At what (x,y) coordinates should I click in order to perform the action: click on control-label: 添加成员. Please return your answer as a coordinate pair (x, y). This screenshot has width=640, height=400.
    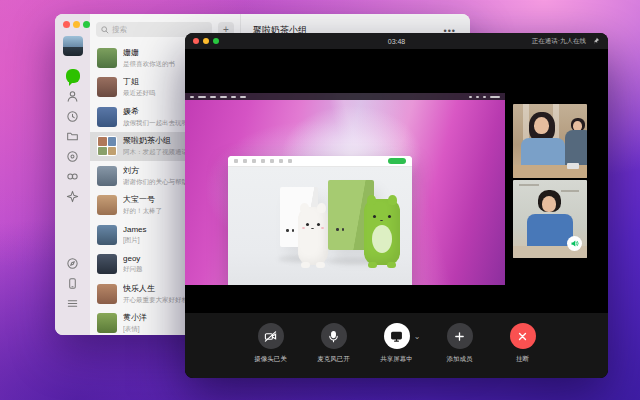
    Looking at the image, I should click on (460, 360).